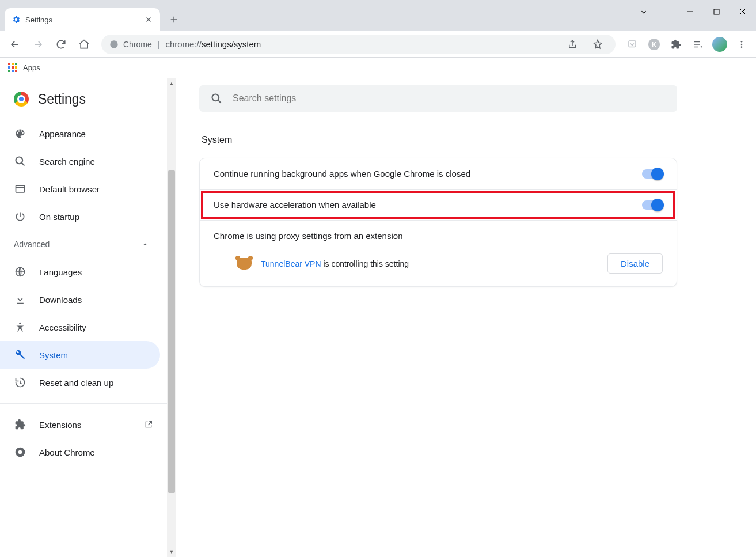  What do you see at coordinates (80, 452) in the screenshot?
I see `sidebar-item-about: About Chrome` at bounding box center [80, 452].